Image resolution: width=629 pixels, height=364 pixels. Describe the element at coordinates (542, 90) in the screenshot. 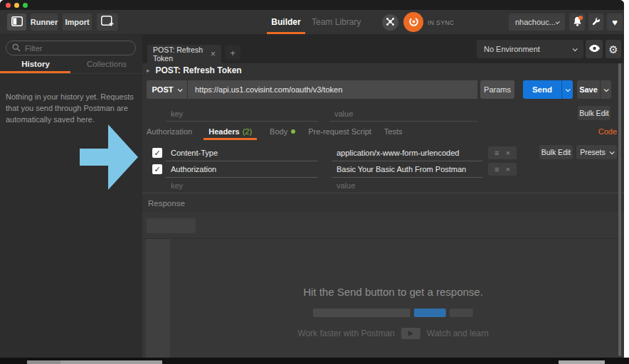

I see `send-button-label: Send` at that location.